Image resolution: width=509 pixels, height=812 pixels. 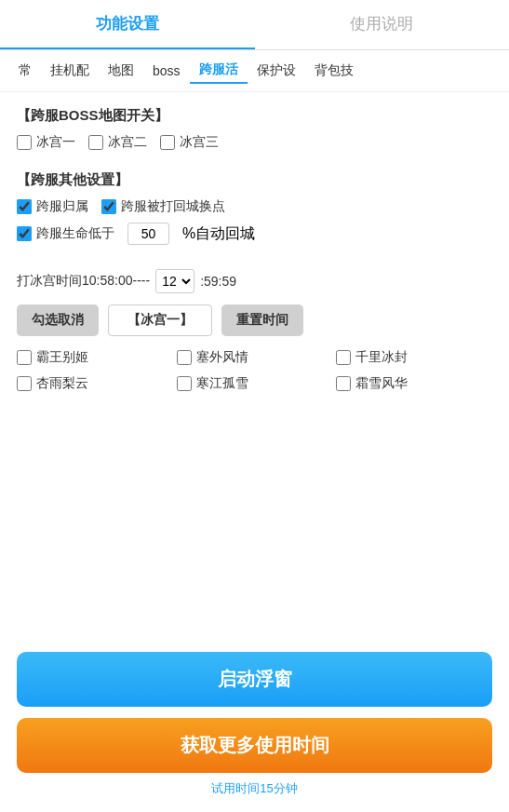 What do you see at coordinates (382, 384) in the screenshot?
I see `map-name-label: 霜雪风华` at bounding box center [382, 384].